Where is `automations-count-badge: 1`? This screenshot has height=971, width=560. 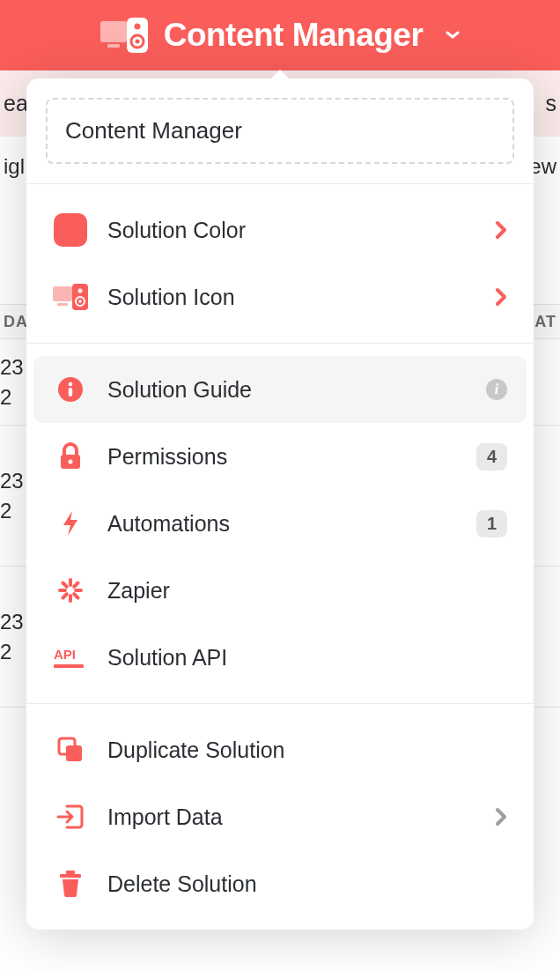 automations-count-badge: 1 is located at coordinates (491, 523).